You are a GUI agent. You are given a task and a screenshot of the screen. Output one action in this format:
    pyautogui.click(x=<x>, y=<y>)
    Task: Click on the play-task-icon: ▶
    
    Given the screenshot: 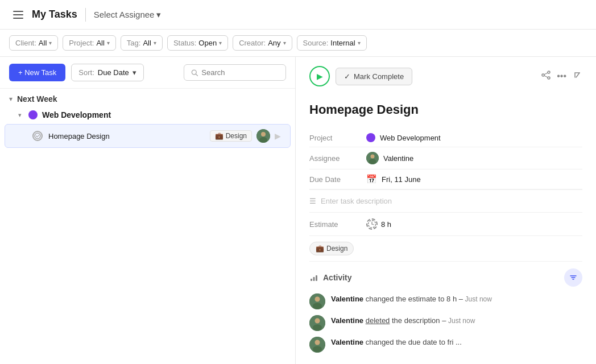 What is the action you would take?
    pyautogui.click(x=278, y=136)
    